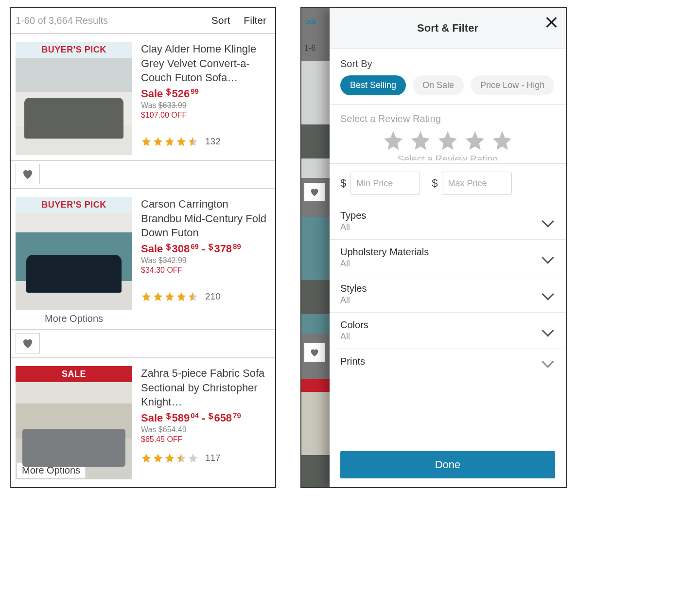 The image size is (700, 598). What do you see at coordinates (194, 415) in the screenshot?
I see `price-cents: 04` at bounding box center [194, 415].